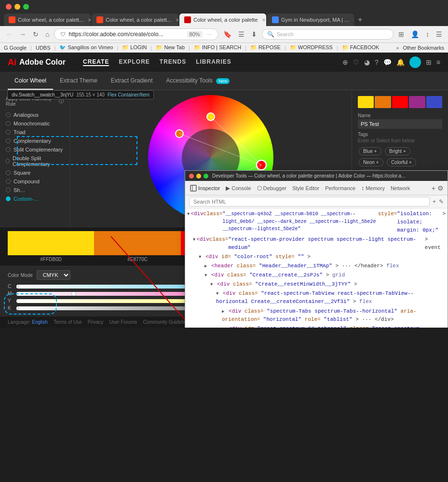  Describe the element at coordinates (306, 188) in the screenshot. I see `devtools-style-editor-tab: Style Editor` at that location.